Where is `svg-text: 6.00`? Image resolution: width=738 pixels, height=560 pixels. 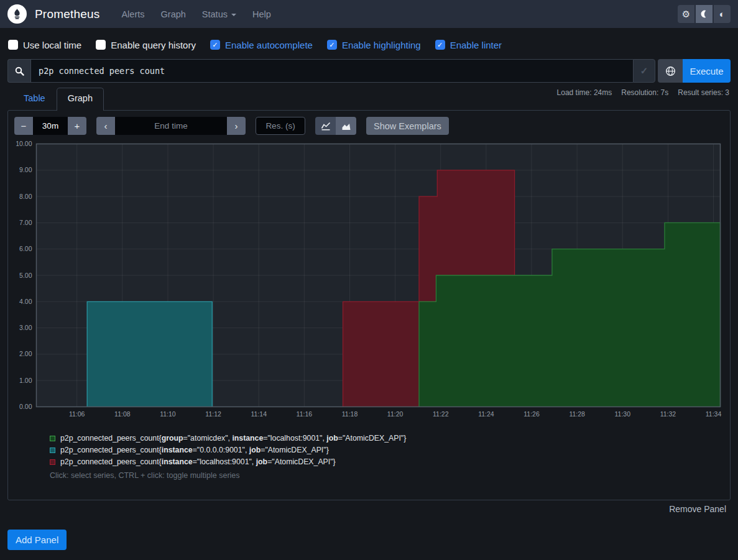 svg-text: 6.00 is located at coordinates (26, 249).